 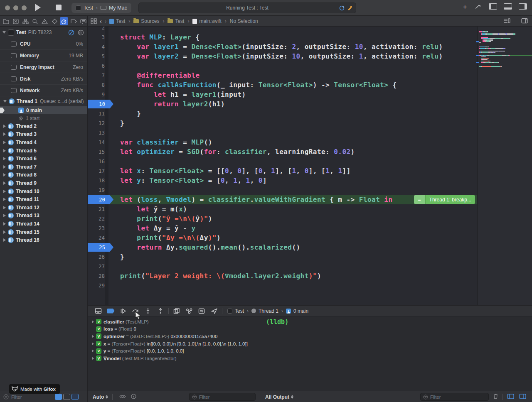 I want to click on line-number: 18, so click(x=96, y=180).